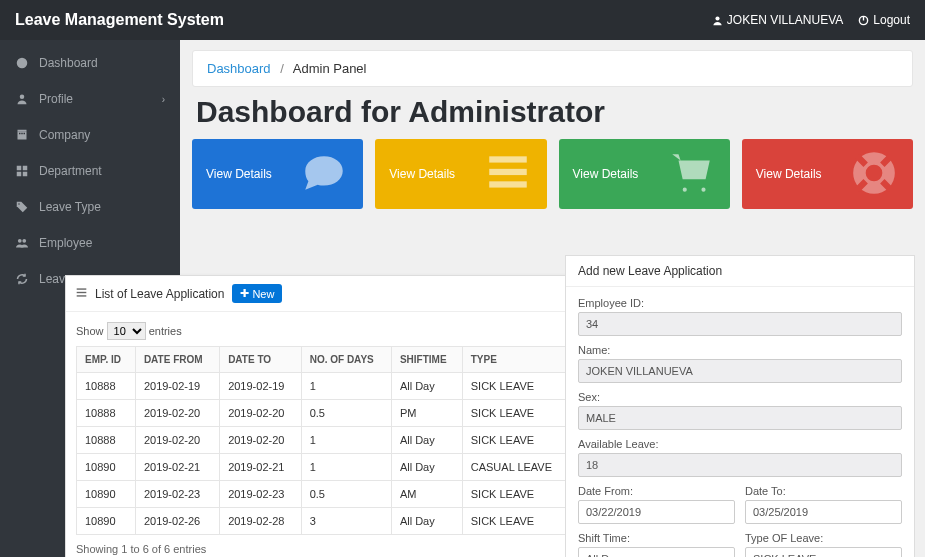  What do you see at coordinates (56, 99) in the screenshot?
I see `sidebar-label: Profile` at bounding box center [56, 99].